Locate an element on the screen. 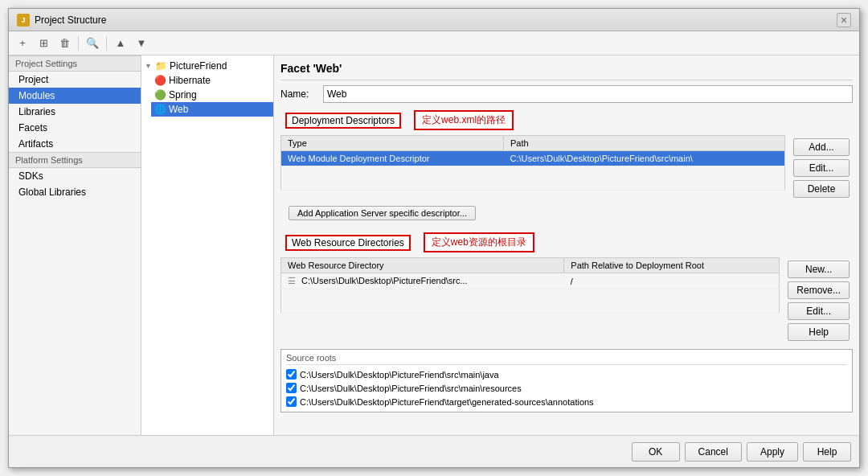  toolbar-add-btn: + is located at coordinates (23, 43).